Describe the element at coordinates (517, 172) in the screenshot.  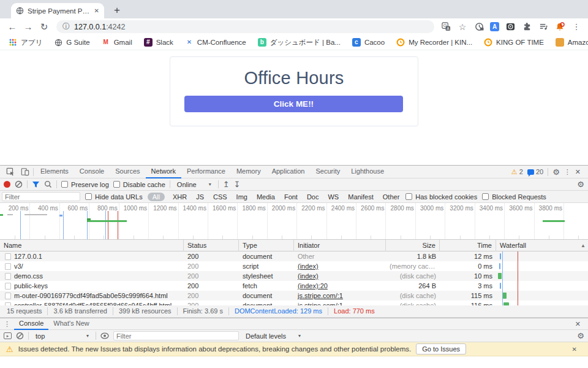
I see `issues-warning-badge: ⚠ 2` at that location.